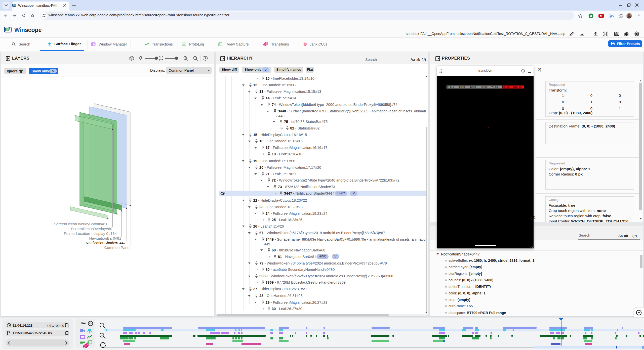  I want to click on svg-text: Common Panel, so click(117, 247).